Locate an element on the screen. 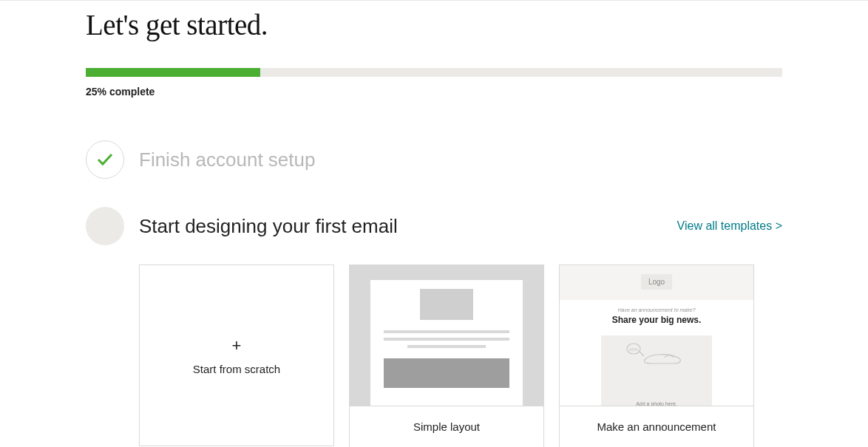 This screenshot has height=447, width=868. view-all-templates-link: View all templates > is located at coordinates (730, 226).